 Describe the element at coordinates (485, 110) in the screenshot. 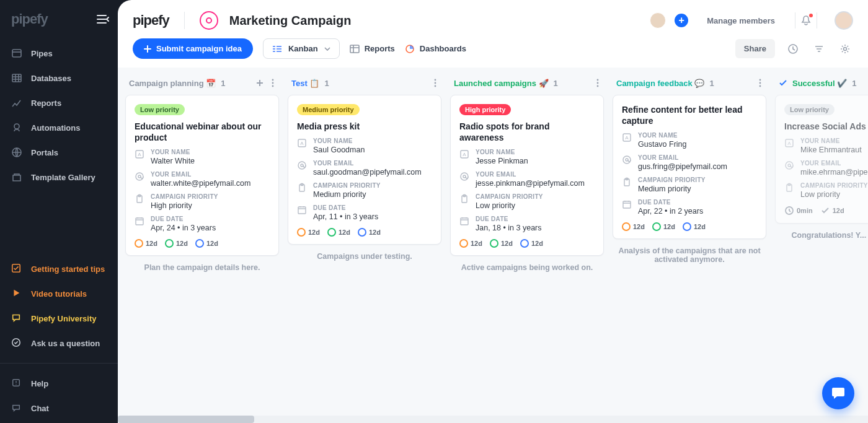

I see `priority-pill: High priority` at that location.